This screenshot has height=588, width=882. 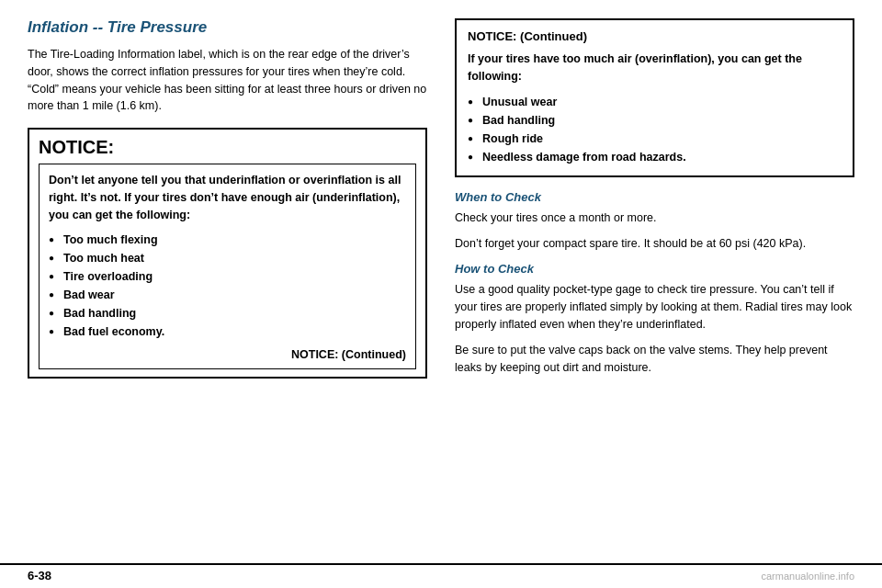 What do you see at coordinates (228, 332) in the screenshot?
I see `bullet-bad-fuel-economy: Bad fuel economy.` at bounding box center [228, 332].